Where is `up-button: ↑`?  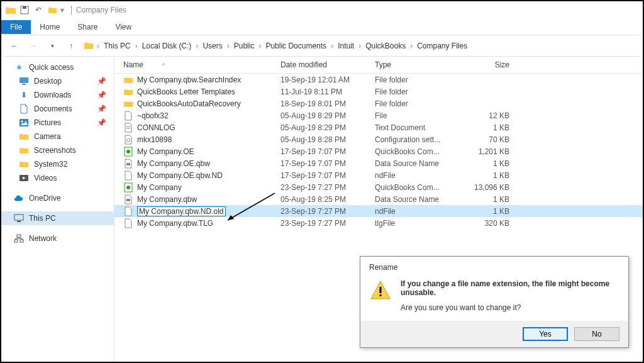
up-button: ↑ is located at coordinates (71, 46).